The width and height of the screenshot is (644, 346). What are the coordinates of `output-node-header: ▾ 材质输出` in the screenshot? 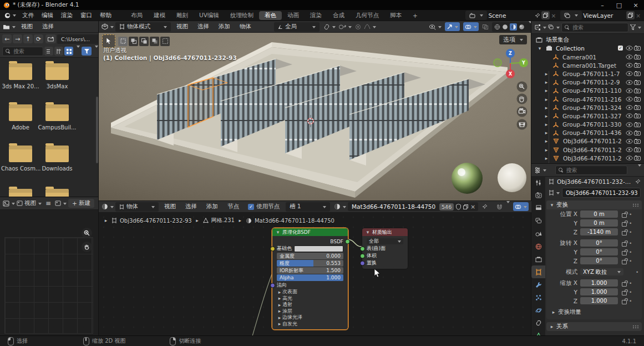 It's located at (385, 232).